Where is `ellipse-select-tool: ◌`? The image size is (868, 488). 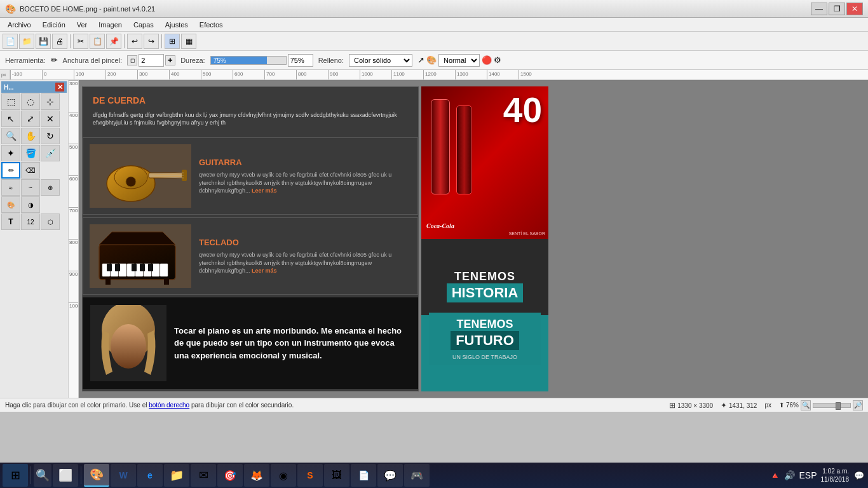
ellipse-select-tool: ◌ is located at coordinates (31, 102).